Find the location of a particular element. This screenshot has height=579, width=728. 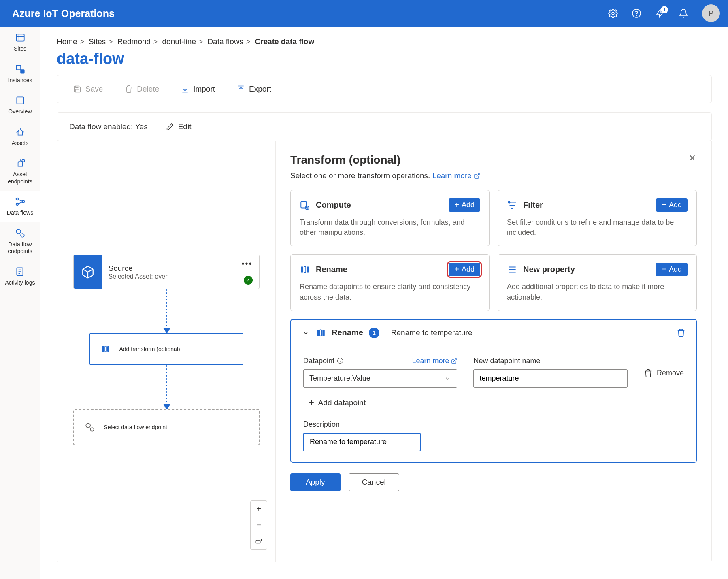

import-button: Import is located at coordinates (198, 89).